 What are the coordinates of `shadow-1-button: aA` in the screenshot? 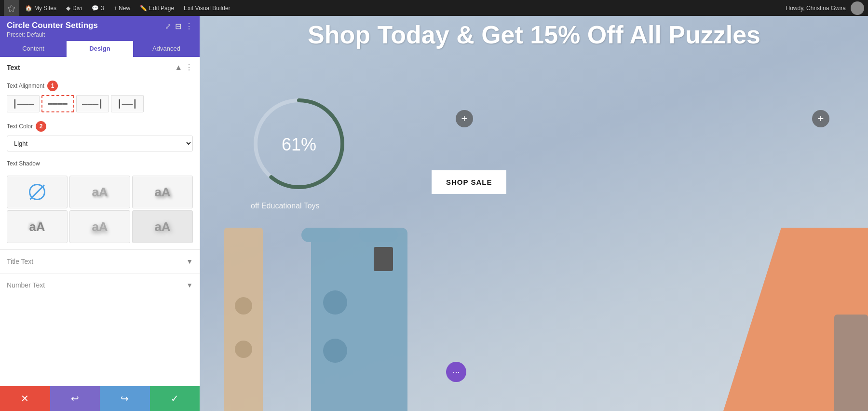 It's located at (100, 192).